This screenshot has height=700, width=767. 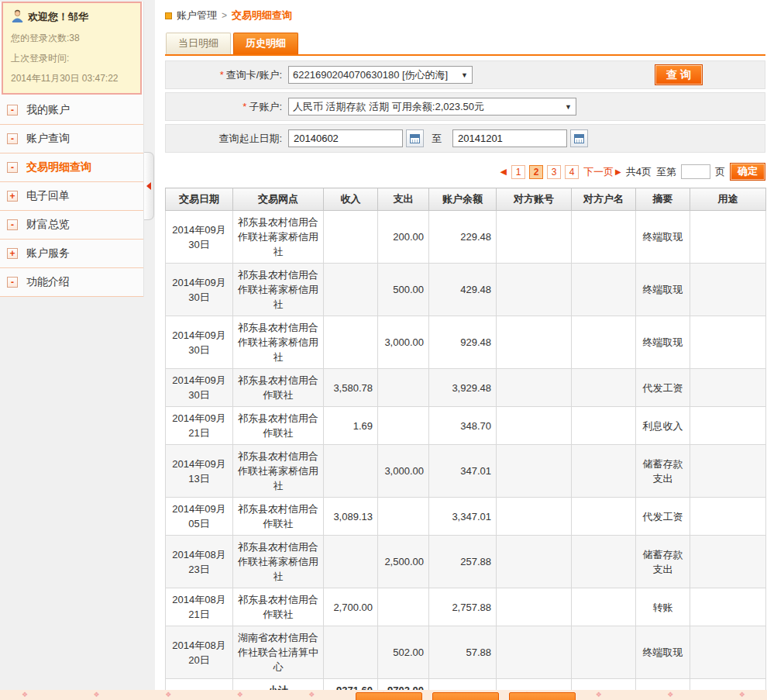 I want to click on sidebar-item-label: 账户查询, so click(x=48, y=139).